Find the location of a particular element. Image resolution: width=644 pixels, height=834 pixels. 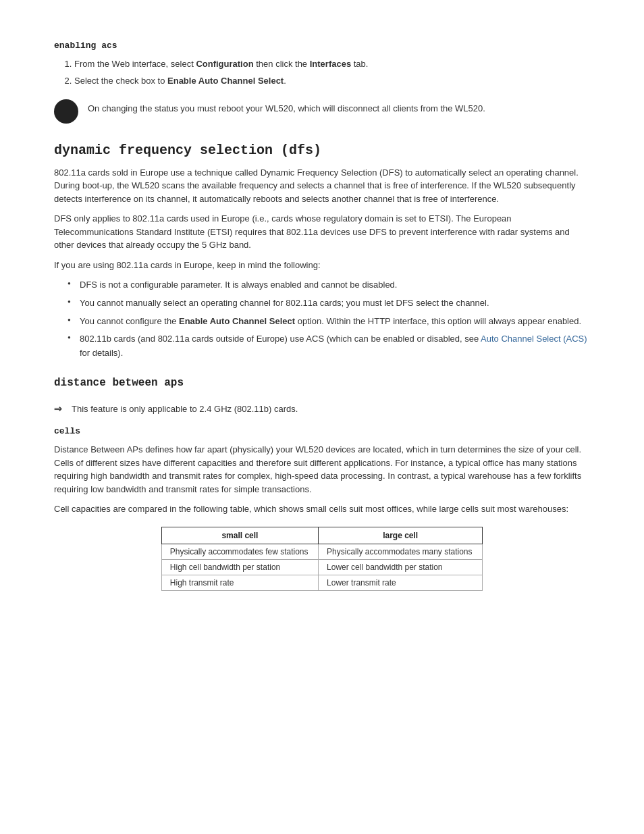

cells-para-1: Distance Between APs defines how far apa… is located at coordinates (322, 469).